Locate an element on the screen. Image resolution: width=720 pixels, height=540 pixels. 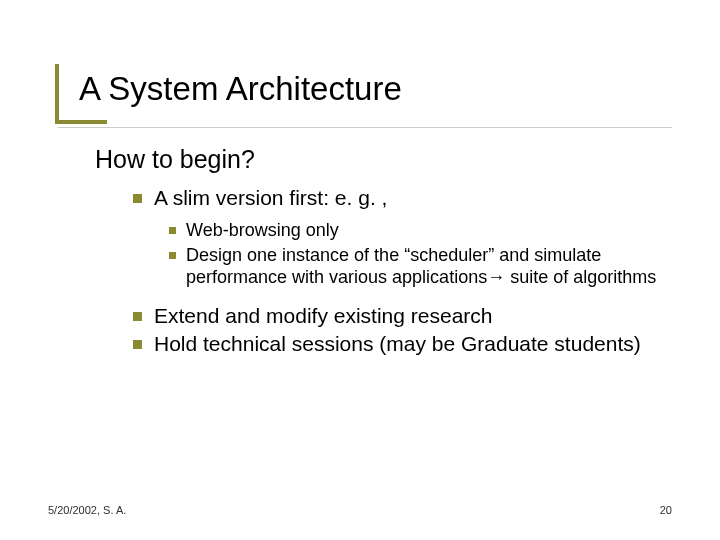
list-item: Hold technical sessions (may be Graduate… is located at coordinates (399, 344).